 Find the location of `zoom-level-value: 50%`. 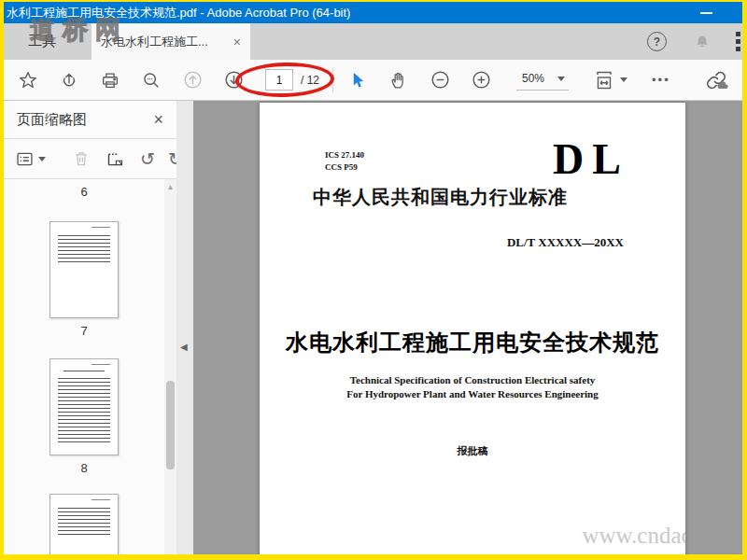

zoom-level-value: 50% is located at coordinates (533, 78).